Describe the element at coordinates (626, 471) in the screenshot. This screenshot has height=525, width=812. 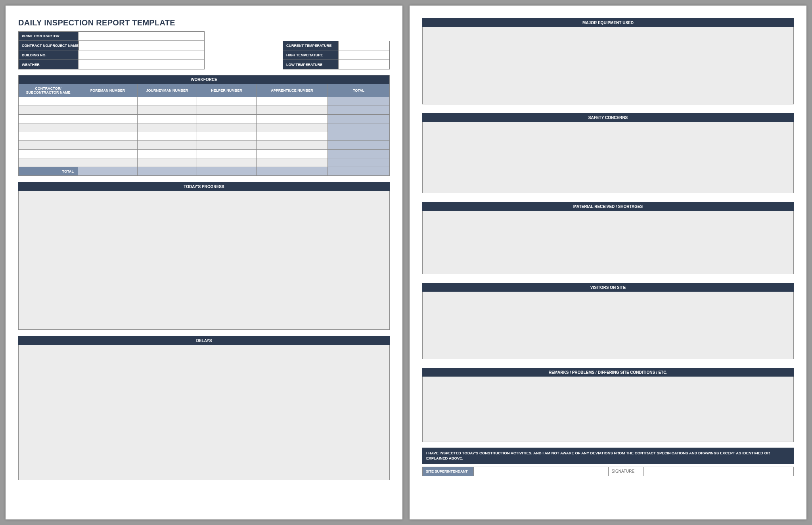
I see `signature-label: SIGNATURE` at that location.